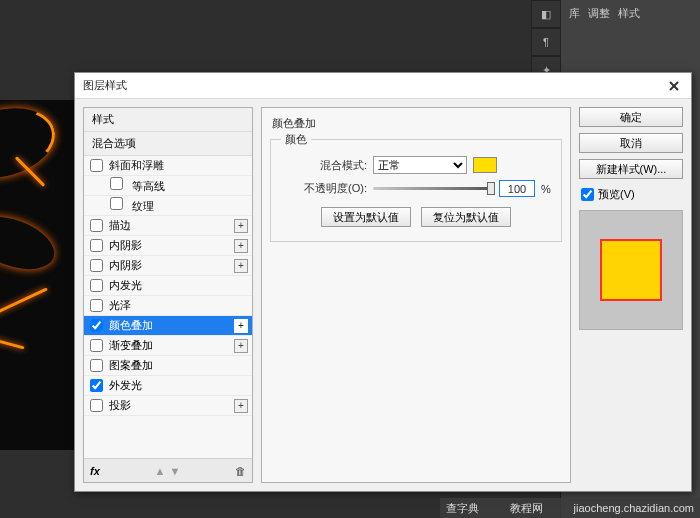  I want to click on style-item-stroke: 描边 +, so click(168, 226).